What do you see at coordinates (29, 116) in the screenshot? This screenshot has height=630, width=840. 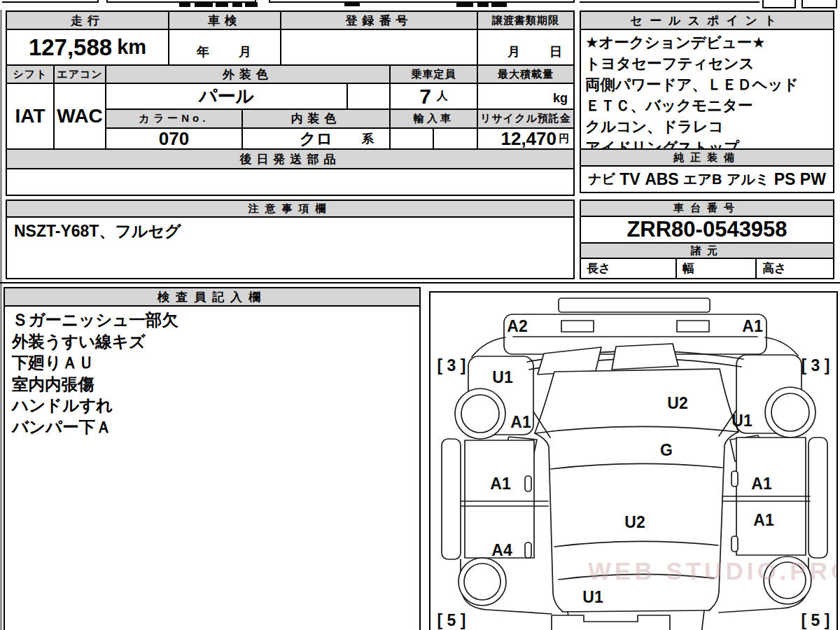 I see `shift-value-text: IAT` at bounding box center [29, 116].